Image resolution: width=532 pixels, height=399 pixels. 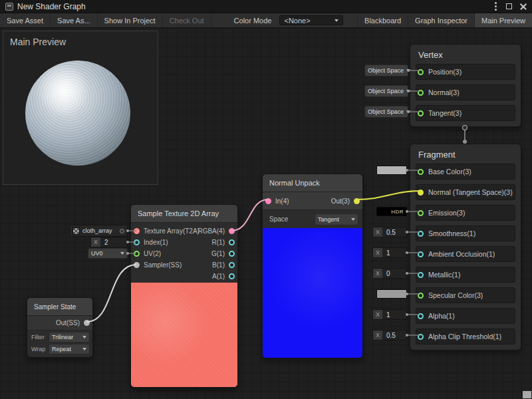 I want to click on emission-label: Emission(3), so click(x=447, y=213).